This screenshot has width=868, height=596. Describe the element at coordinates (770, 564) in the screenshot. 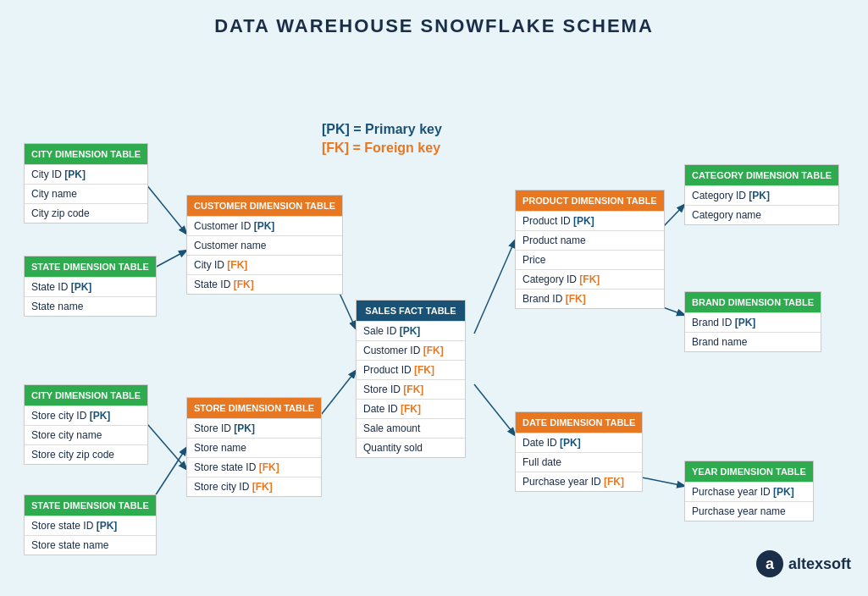

I see `logo-icon: a` at that location.